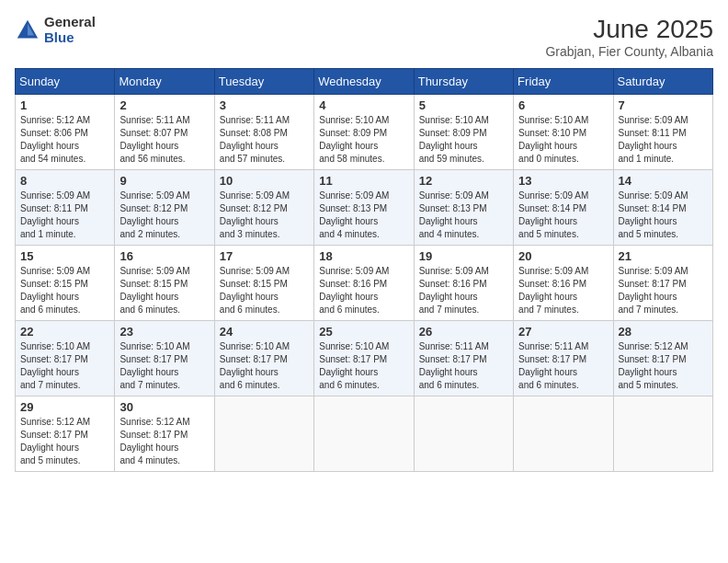 This screenshot has height=563, width=728. What do you see at coordinates (663, 82) in the screenshot?
I see `col-saturday: Saturday` at bounding box center [663, 82].